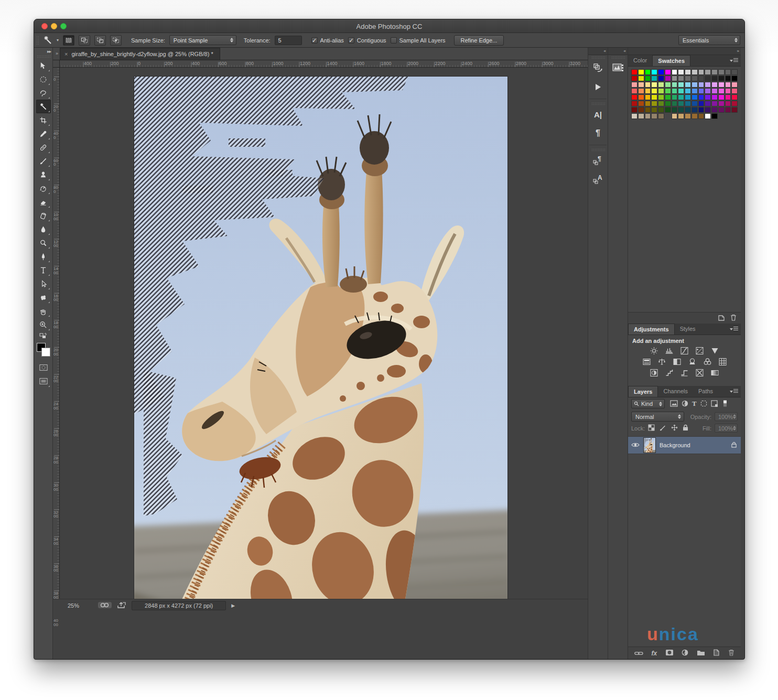 This screenshot has width=778, height=700. Describe the element at coordinates (654, 372) in the screenshot. I see `invert-adjustment-icon` at that location.